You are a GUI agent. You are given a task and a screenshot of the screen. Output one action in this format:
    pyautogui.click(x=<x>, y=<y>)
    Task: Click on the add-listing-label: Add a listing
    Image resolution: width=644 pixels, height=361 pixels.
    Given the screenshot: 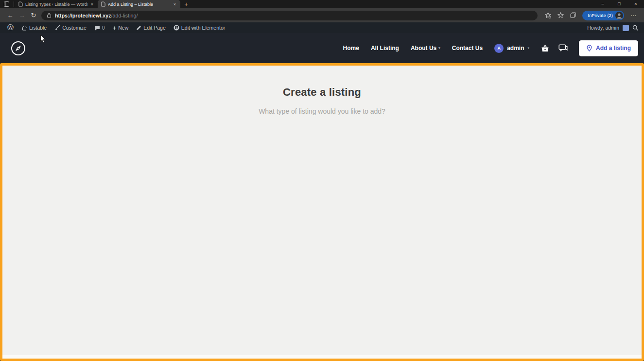 What is the action you would take?
    pyautogui.click(x=613, y=48)
    